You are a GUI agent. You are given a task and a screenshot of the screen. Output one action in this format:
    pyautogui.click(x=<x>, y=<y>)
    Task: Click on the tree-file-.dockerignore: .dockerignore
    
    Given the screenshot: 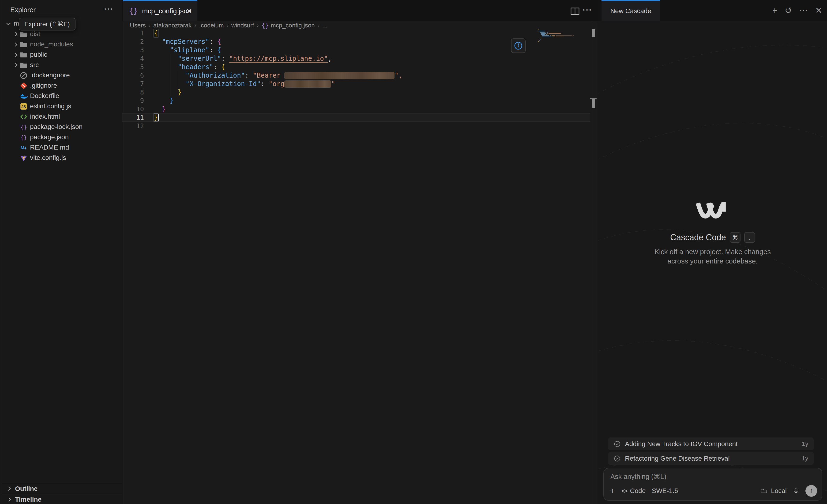 What is the action you would take?
    pyautogui.click(x=61, y=75)
    